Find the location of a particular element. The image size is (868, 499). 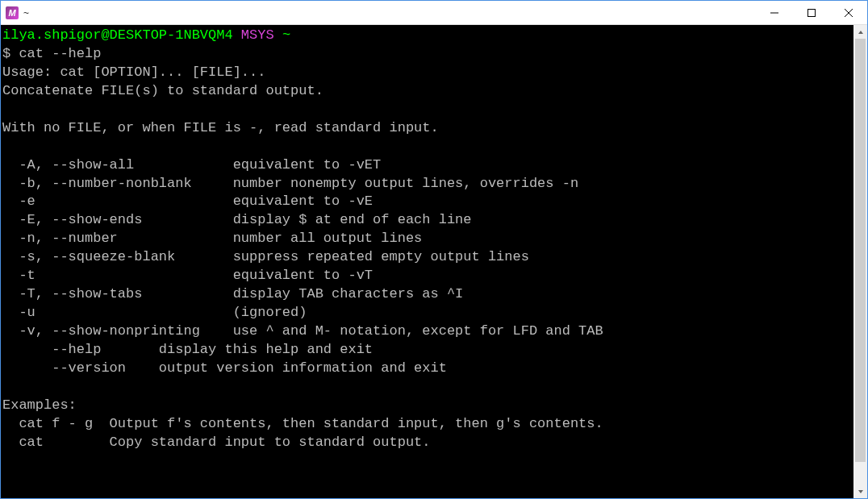

prompt-env: MSYS is located at coordinates (258, 35).